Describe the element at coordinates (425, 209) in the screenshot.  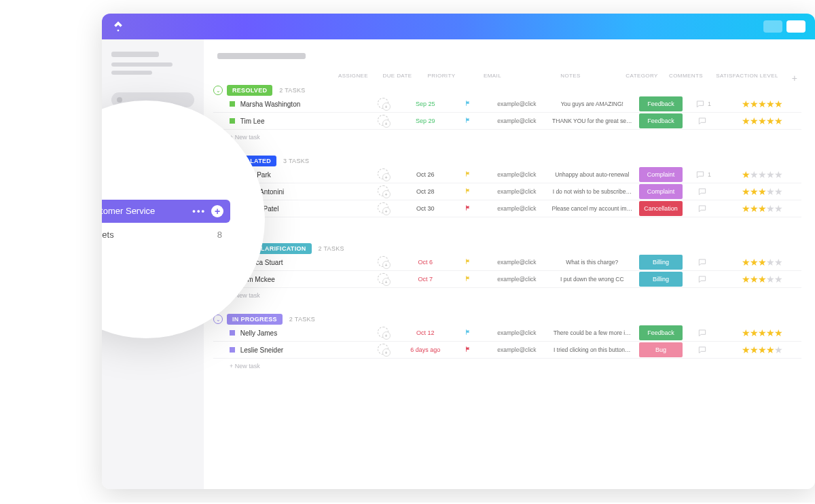
I see `due-date-cell: Oct 30` at that location.